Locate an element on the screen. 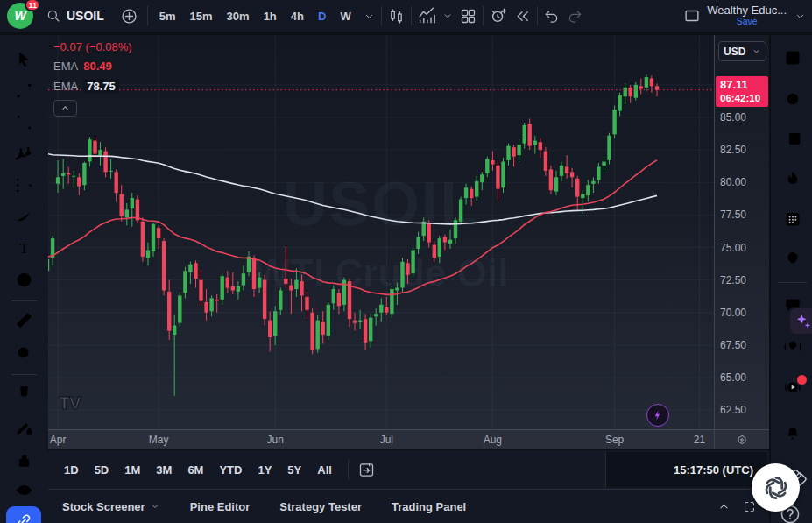 The height and width of the screenshot is (523, 812). brush-tool-icon is located at coordinates (25, 217).